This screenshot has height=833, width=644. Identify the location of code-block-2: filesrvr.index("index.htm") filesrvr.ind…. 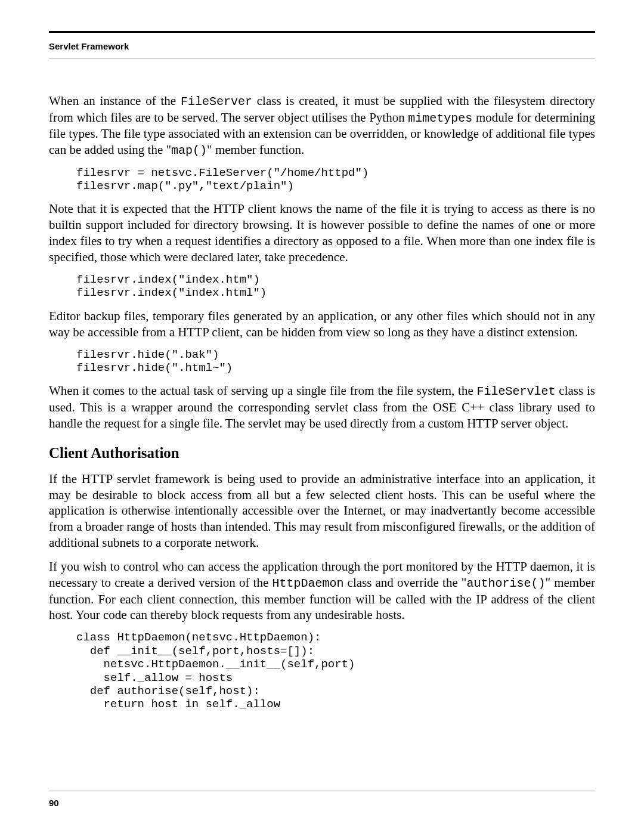
(336, 286).